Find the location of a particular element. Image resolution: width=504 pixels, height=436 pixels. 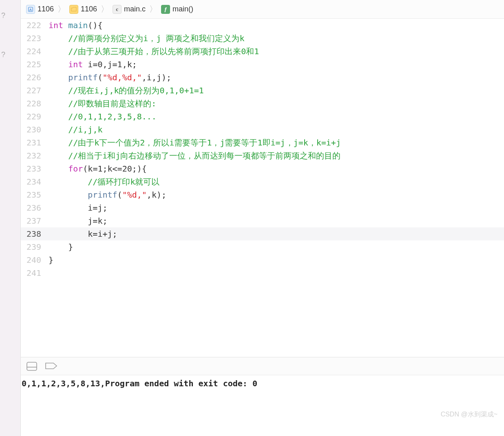

side-gutter: ? ? is located at coordinates (10, 218).